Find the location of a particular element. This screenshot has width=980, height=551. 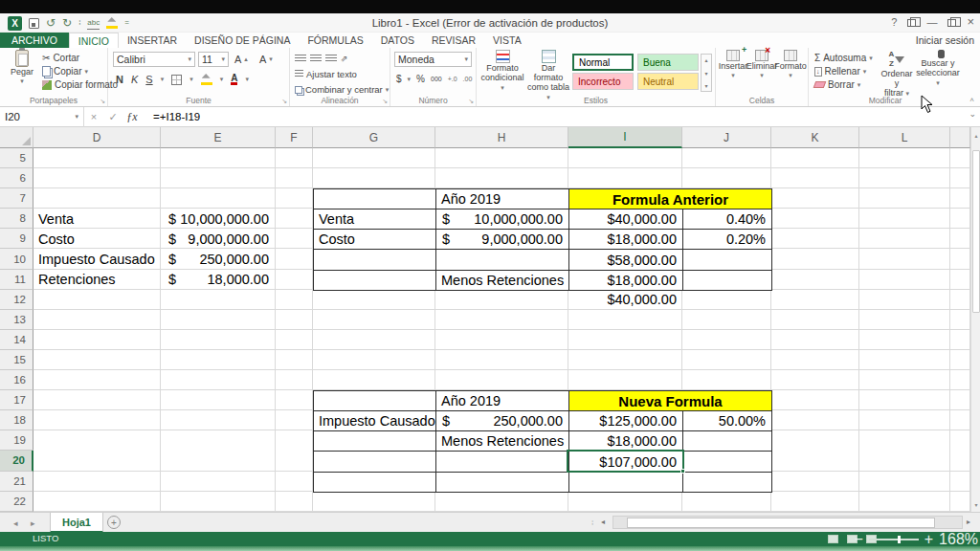

sheet-next-icon: ▸ is located at coordinates (33, 522).